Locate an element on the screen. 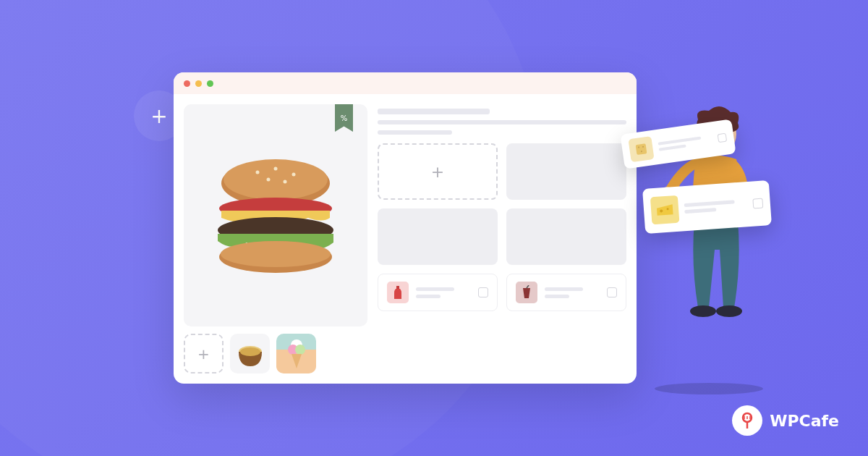 Image resolution: width=868 pixels, height=456 pixels. addon-list is located at coordinates (502, 292).